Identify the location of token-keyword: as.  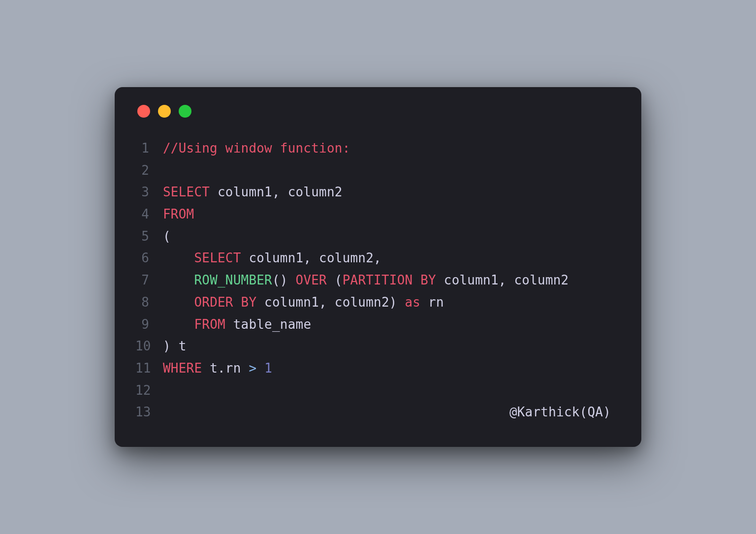
(412, 302).